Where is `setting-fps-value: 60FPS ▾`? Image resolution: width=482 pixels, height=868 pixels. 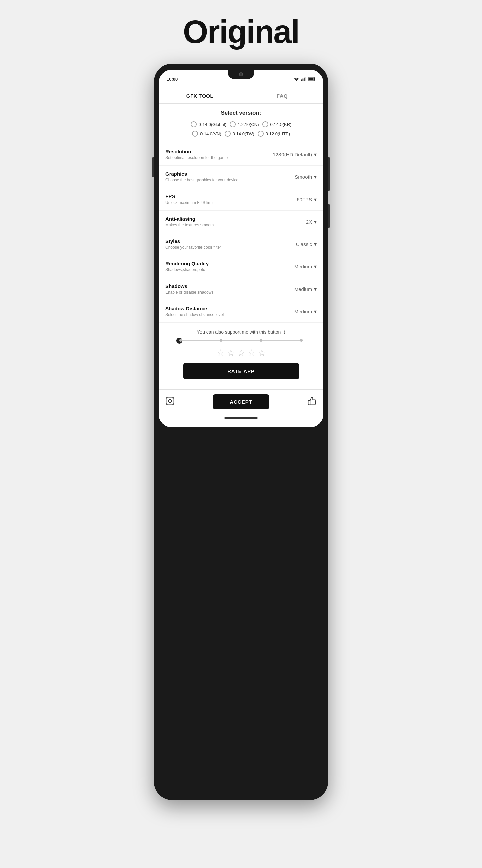 setting-fps-value: 60FPS ▾ is located at coordinates (307, 199).